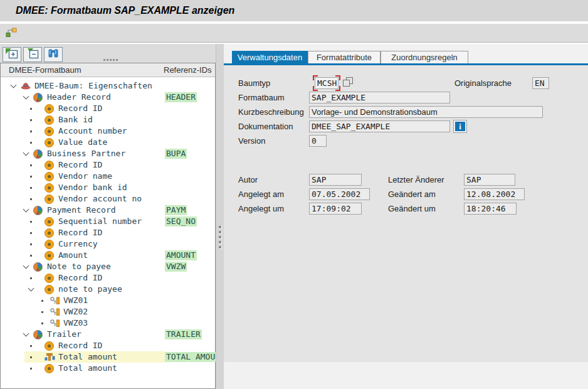 This screenshot has height=389, width=588. Describe the element at coordinates (93, 86) in the screenshot. I see `tree-node-label: DMEE-Baum: Eigenschaften` at that location.